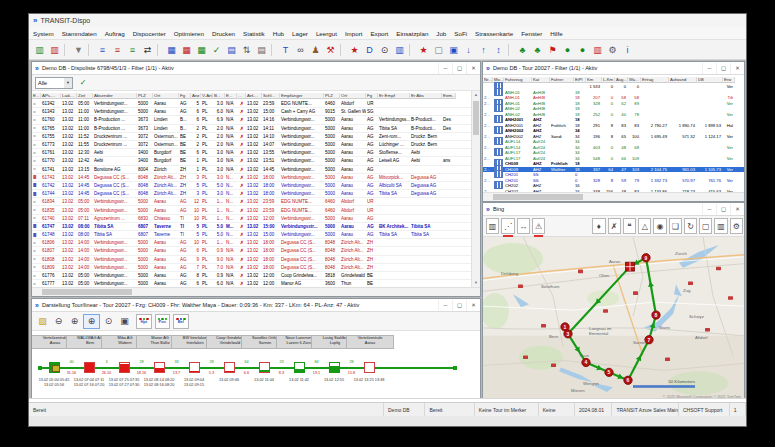 This screenshot has height=447, width=775. Describe the element at coordinates (473, 306) in the screenshot. I see `close-button: ✕` at that location.